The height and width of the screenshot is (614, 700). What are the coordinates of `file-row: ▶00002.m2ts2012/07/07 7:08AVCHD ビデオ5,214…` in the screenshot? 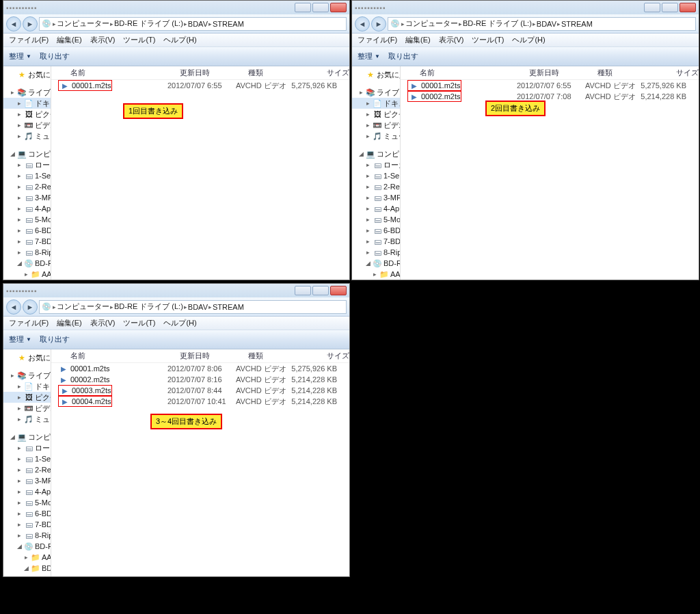 It's located at (550, 96).